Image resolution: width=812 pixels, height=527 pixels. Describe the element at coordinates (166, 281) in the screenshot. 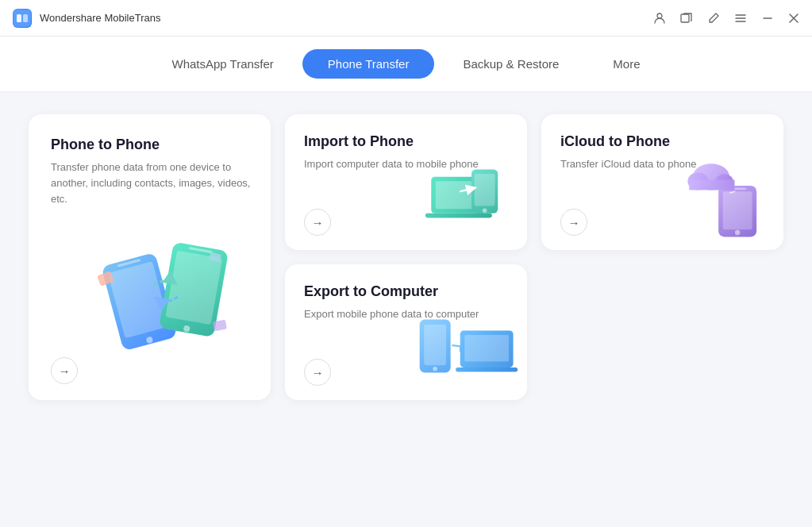

I see `phone-to-phone-illustration` at that location.